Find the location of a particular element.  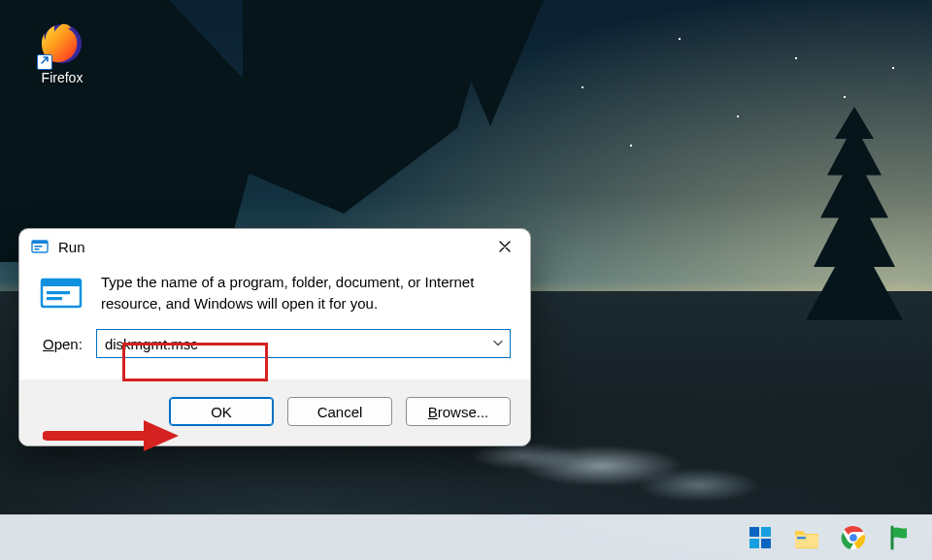

run-title: Run is located at coordinates (72, 247).